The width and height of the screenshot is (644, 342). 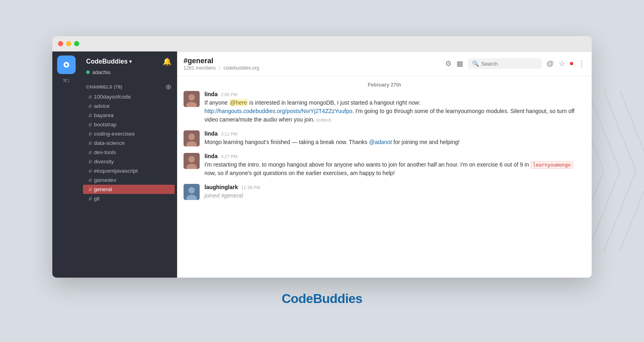 What do you see at coordinates (66, 165) in the screenshot?
I see `workspace-sidebar: ⌘1` at bounding box center [66, 165].